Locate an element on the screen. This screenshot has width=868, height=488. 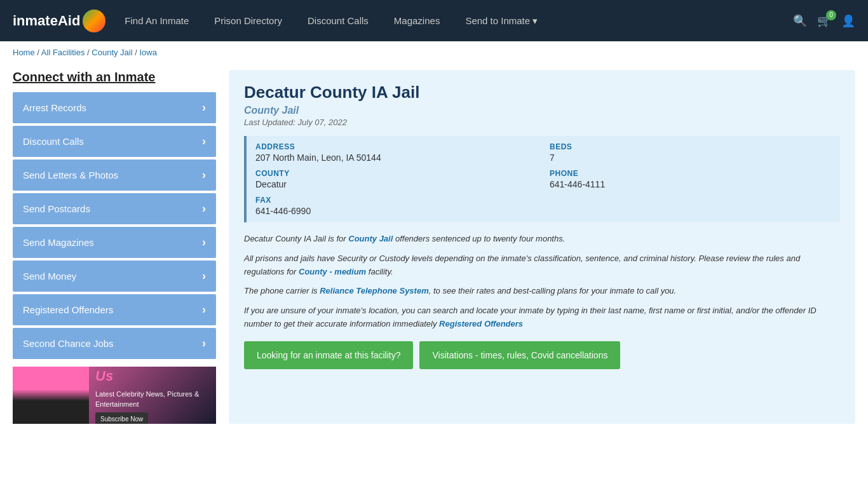
looking-for-inmate-button: Looking for an inmate at this facility? is located at coordinates (329, 355).